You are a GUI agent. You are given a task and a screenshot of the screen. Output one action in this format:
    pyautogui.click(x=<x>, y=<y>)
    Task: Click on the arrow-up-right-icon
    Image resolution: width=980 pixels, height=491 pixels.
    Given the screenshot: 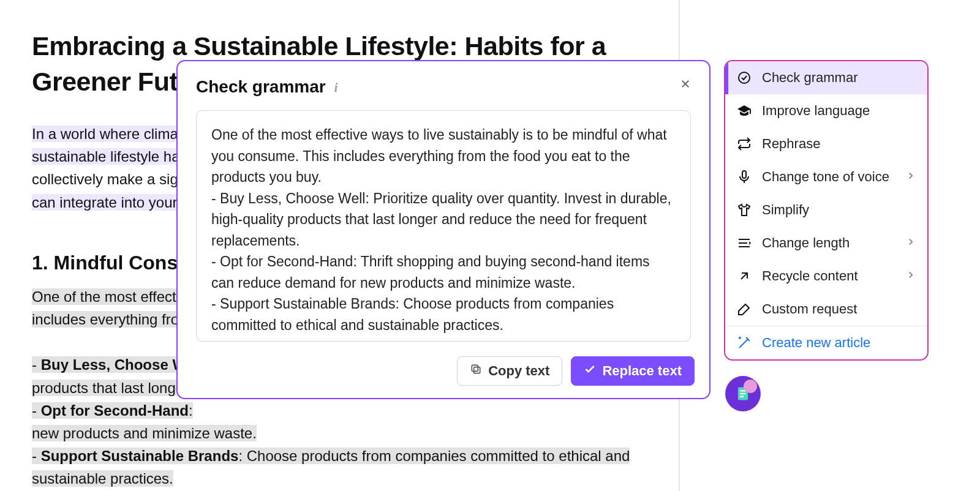 What is the action you would take?
    pyautogui.click(x=744, y=276)
    